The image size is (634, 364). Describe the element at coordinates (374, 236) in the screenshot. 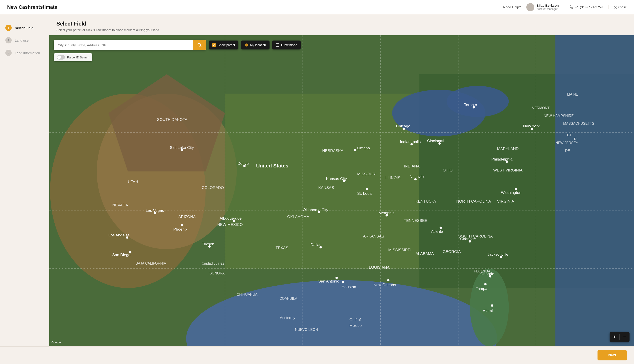

I see `svg-text: ARKANSAS` at that location.